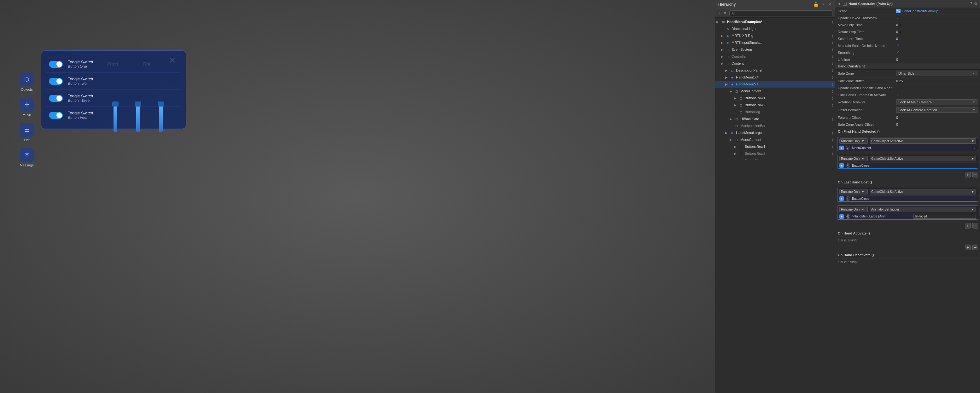  What do you see at coordinates (854, 141) in the screenshot?
I see `event-runtime-dropdown-1a: Runtime Only ▼` at bounding box center [854, 141].